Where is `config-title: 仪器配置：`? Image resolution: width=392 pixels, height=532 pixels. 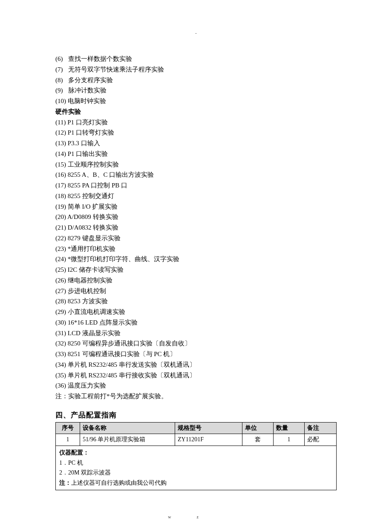
config-title: 仪器配置： is located at coordinates (196, 453).